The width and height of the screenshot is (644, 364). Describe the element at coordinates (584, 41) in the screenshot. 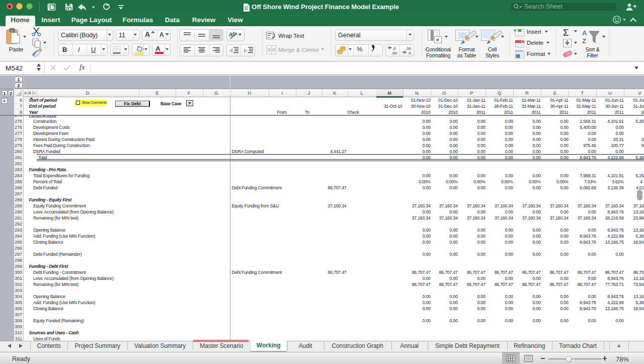

I see `svg-text: Z` at that location.